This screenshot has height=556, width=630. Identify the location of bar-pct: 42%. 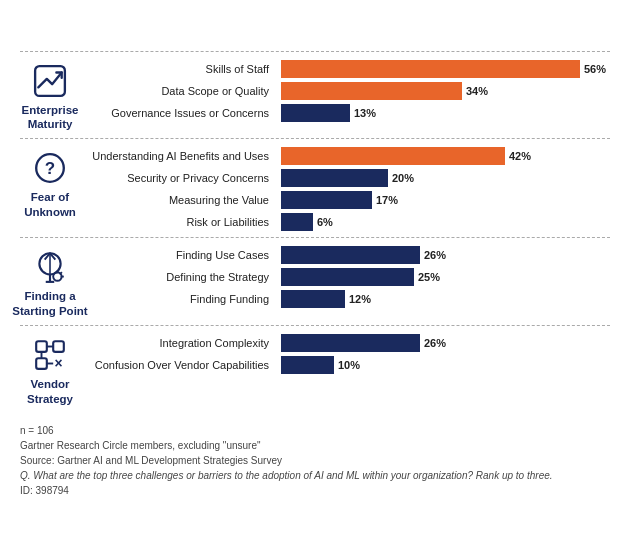
(520, 156).